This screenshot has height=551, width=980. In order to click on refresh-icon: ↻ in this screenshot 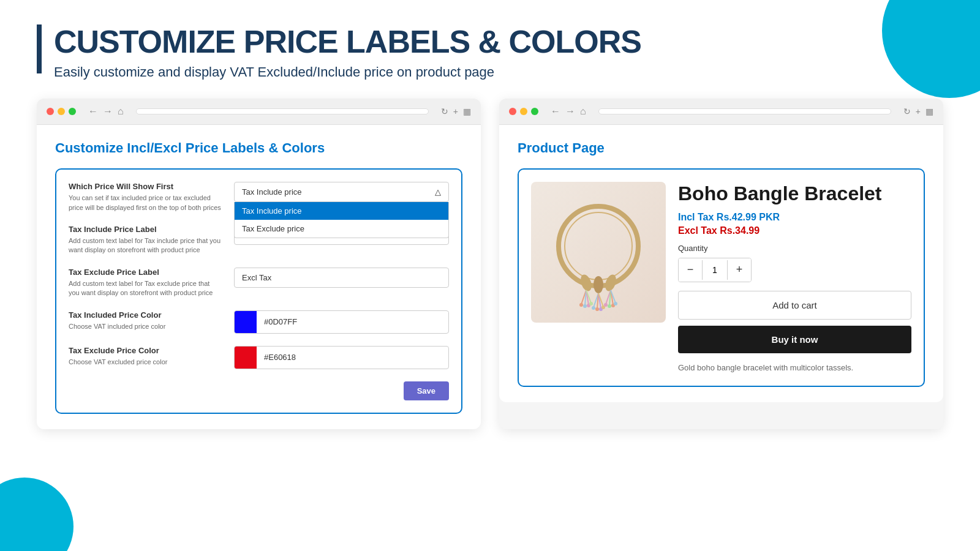, I will do `click(445, 111)`.